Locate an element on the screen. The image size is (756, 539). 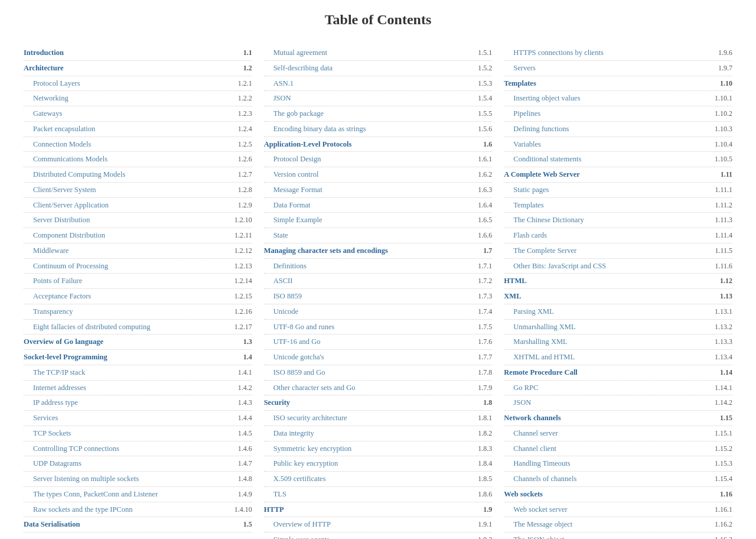
toc-link: Channels of channels is located at coordinates (545, 479).